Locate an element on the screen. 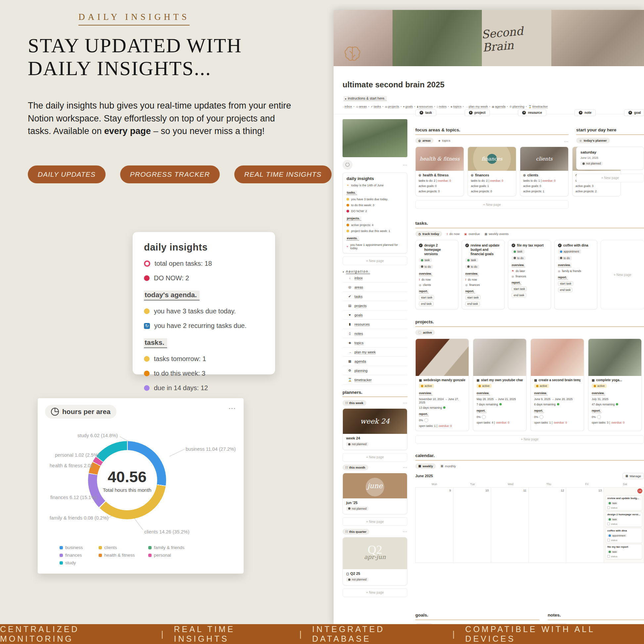  calendar-event: review and update budg... task status is located at coordinates (624, 503).